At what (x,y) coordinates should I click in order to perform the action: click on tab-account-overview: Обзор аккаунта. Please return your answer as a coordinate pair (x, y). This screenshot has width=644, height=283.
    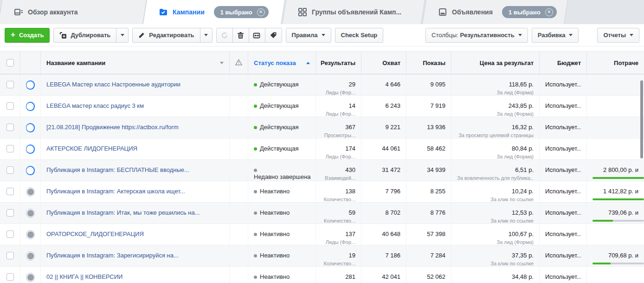
    Looking at the image, I should click on (72, 12).